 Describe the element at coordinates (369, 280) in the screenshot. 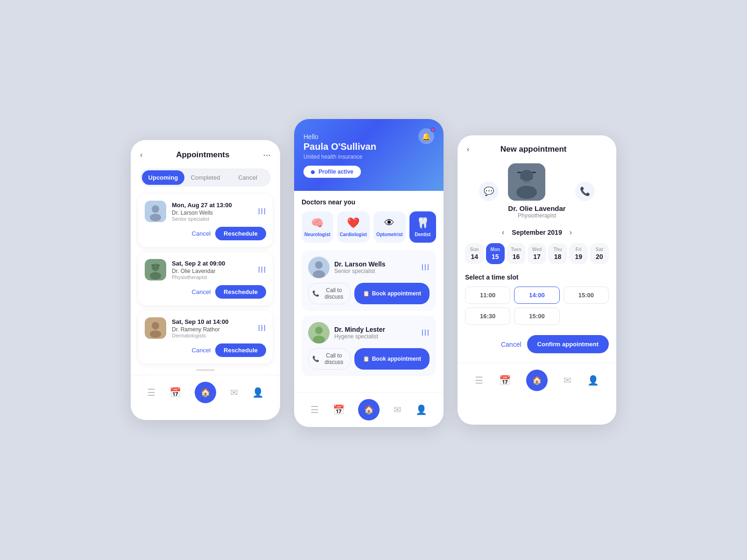

I see `doctor-card-1: Dr. Larson Wells Senior specialist ⁞⁞⁞ 📞…` at that location.